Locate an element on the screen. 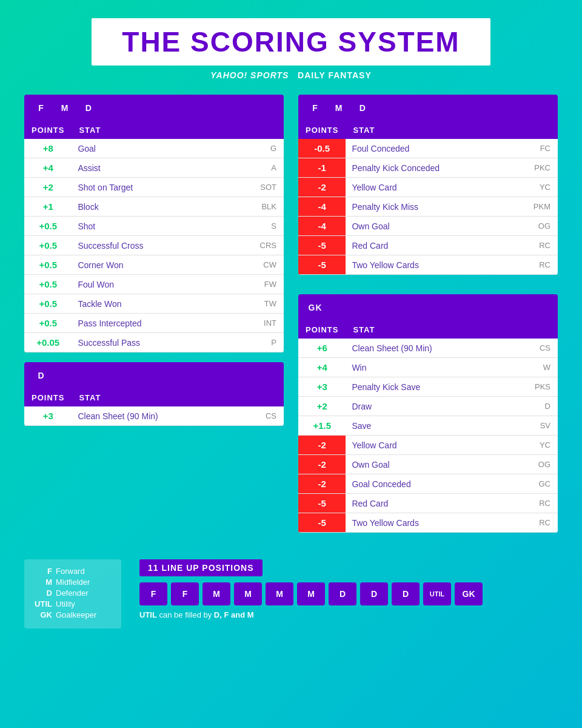 Image resolution: width=582 pixels, height=728 pixels. table-row: +3 Penalty Kick Save PKS is located at coordinates (428, 387).